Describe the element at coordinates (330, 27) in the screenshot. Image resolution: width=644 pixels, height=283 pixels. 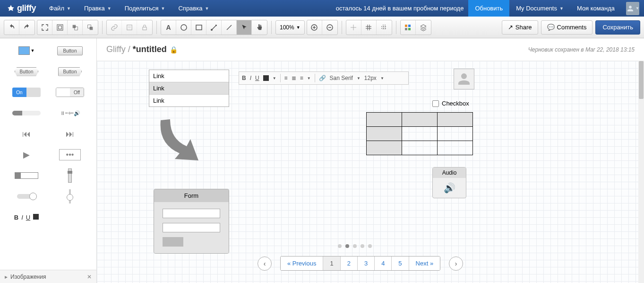
I see `zoom-out-button` at that location.